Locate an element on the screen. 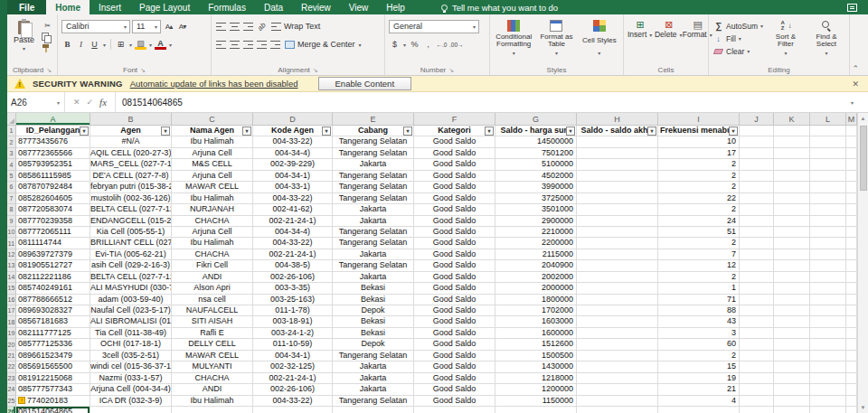 This screenshot has height=413, width=868. cell-L20 is located at coordinates (828, 344).